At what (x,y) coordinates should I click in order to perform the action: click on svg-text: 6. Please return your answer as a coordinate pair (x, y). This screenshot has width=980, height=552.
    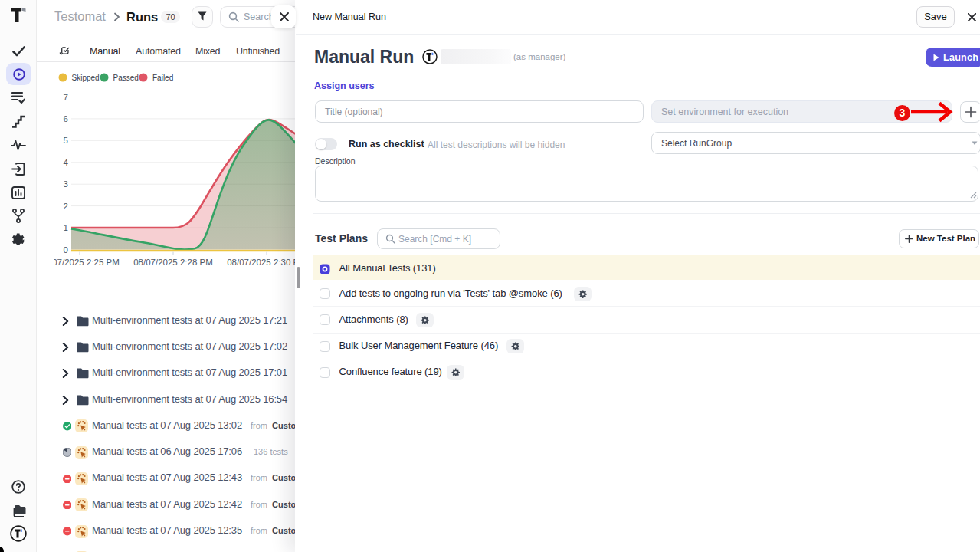
    Looking at the image, I should click on (66, 119).